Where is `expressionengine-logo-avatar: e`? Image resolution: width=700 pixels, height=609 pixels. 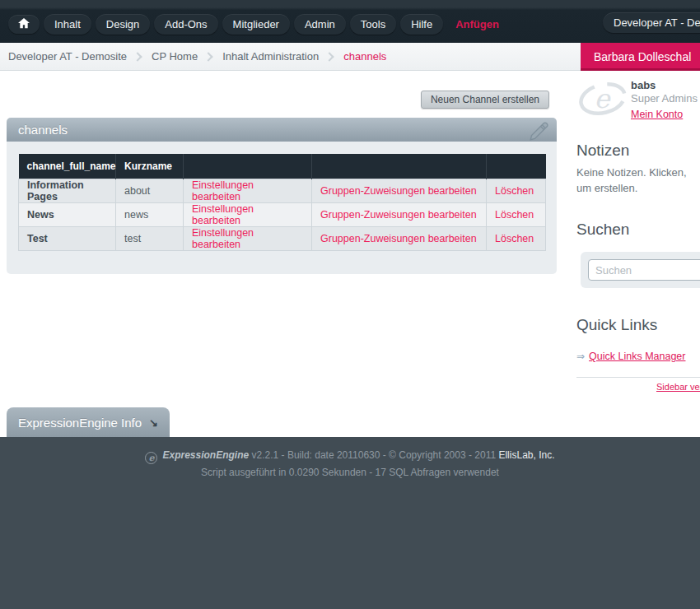 expressionengine-logo-avatar: e is located at coordinates (603, 100).